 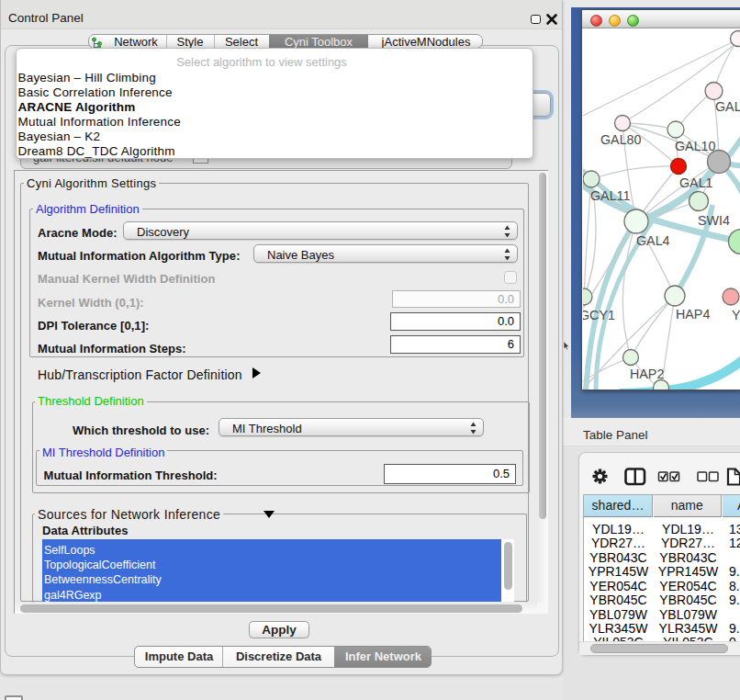 What do you see at coordinates (696, 183) in the screenshot?
I see `svg-text: GAL1` at bounding box center [696, 183].